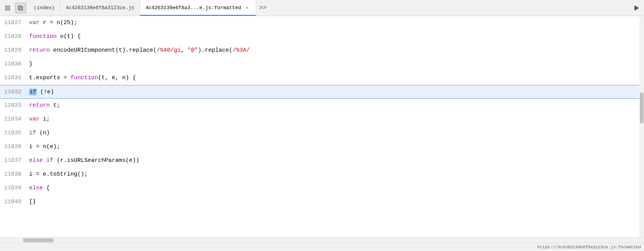  What do you see at coordinates (320, 133) in the screenshot?
I see `code-line-11035: 11035 if (n)` at bounding box center [320, 133].